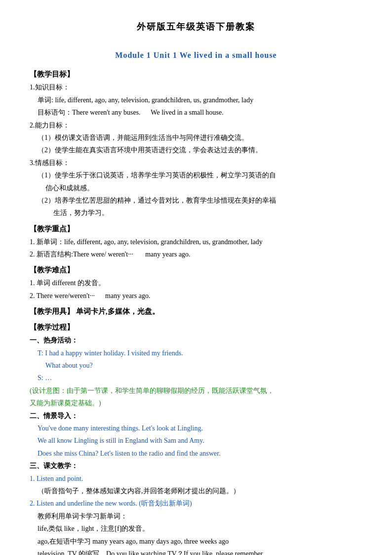 Image resolution: width=392 pixels, height=555 pixels. I want to click on section-goals-header: 【教学目标】, so click(196, 74).